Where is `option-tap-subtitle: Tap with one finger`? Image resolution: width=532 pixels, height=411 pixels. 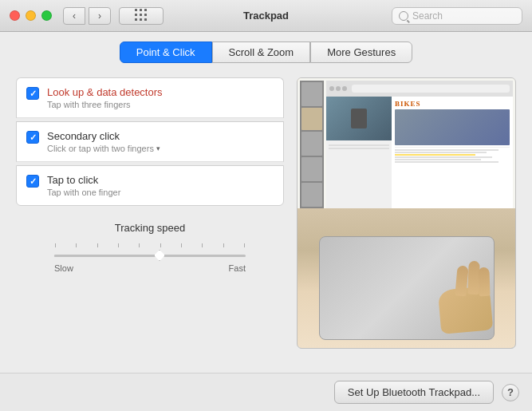
option-tap-subtitle: Tap with one finger is located at coordinates (84, 192).